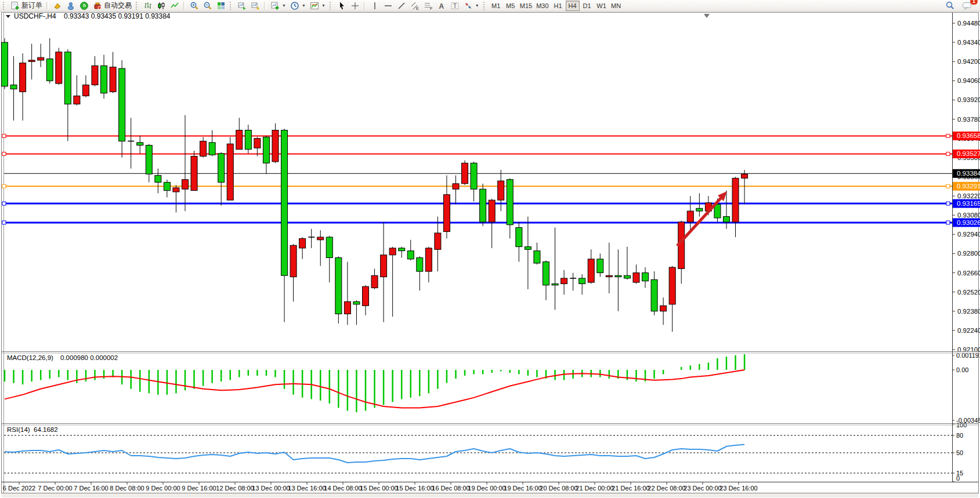 Image resolution: width=980 pixels, height=498 pixels. What do you see at coordinates (968, 154) in the screenshot?
I see `price-badge-label: 0.93527` at bounding box center [968, 154].